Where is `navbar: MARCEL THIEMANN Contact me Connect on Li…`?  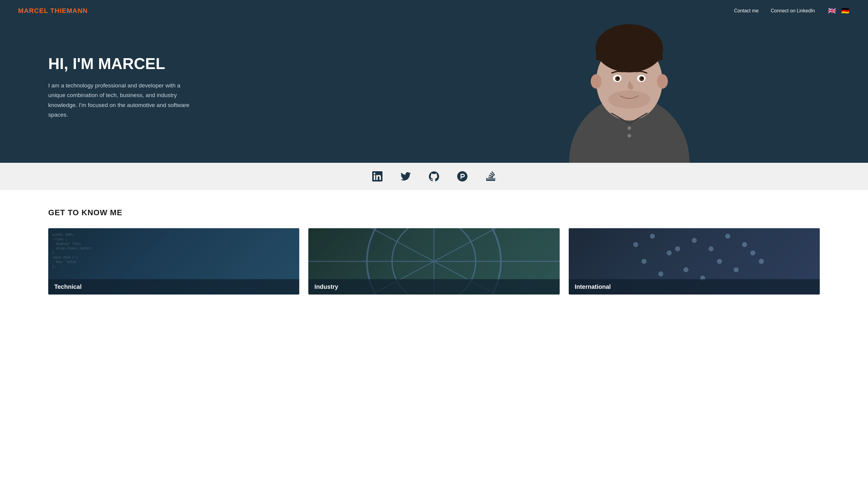
navbar: MARCEL THIEMANN Contact me Connect on Li… is located at coordinates (434, 11).